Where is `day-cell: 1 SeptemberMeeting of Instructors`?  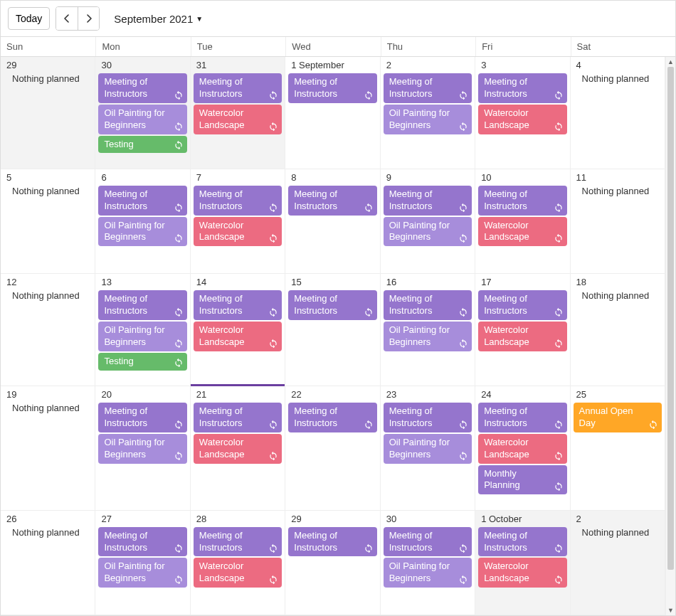 day-cell: 1 SeptemberMeeting of Instructors is located at coordinates (333, 113).